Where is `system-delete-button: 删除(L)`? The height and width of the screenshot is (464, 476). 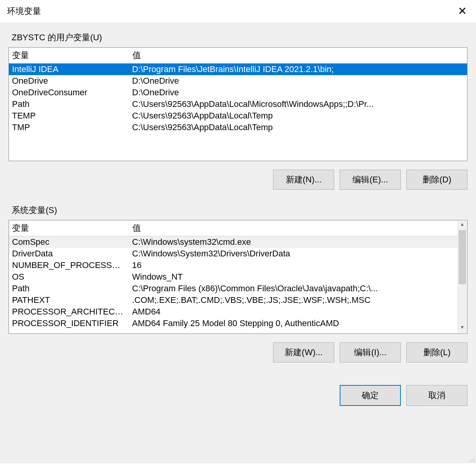 system-delete-button: 删除(L) is located at coordinates (437, 352).